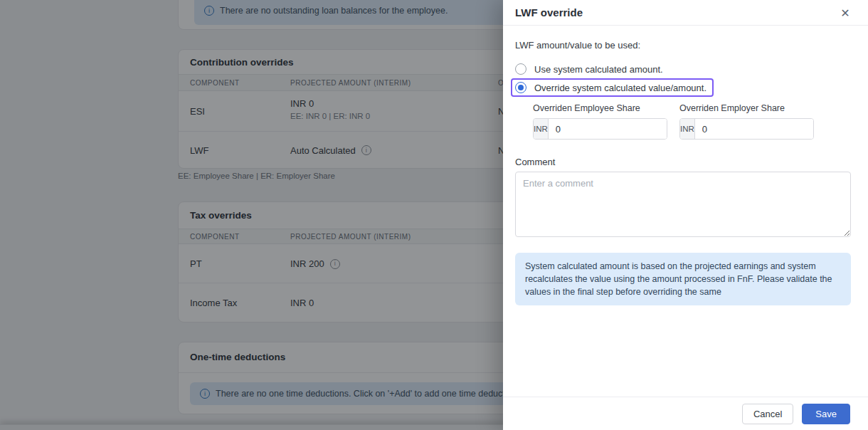  What do you see at coordinates (600, 121) in the screenshot?
I see `employee-share-group: Overriden Employee Share INR` at bounding box center [600, 121].